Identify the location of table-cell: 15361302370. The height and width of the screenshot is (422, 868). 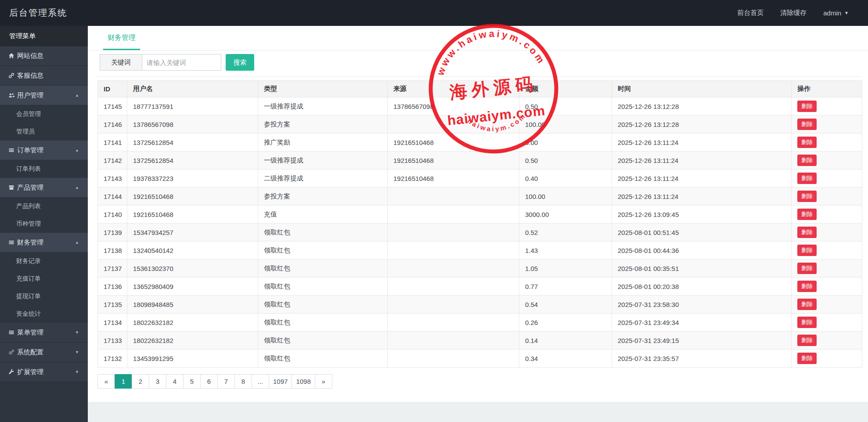
(193, 269).